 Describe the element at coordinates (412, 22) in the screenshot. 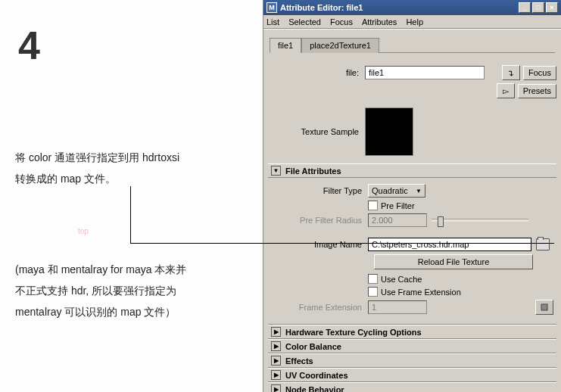

I see `menubar: List Selected Focus Attributes Help` at that location.